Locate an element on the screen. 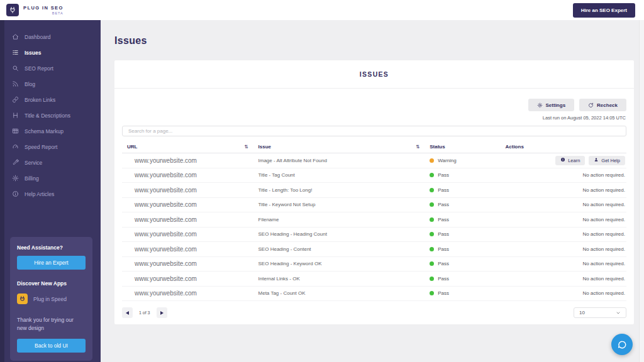  get-help-button: Get Help is located at coordinates (607, 161).